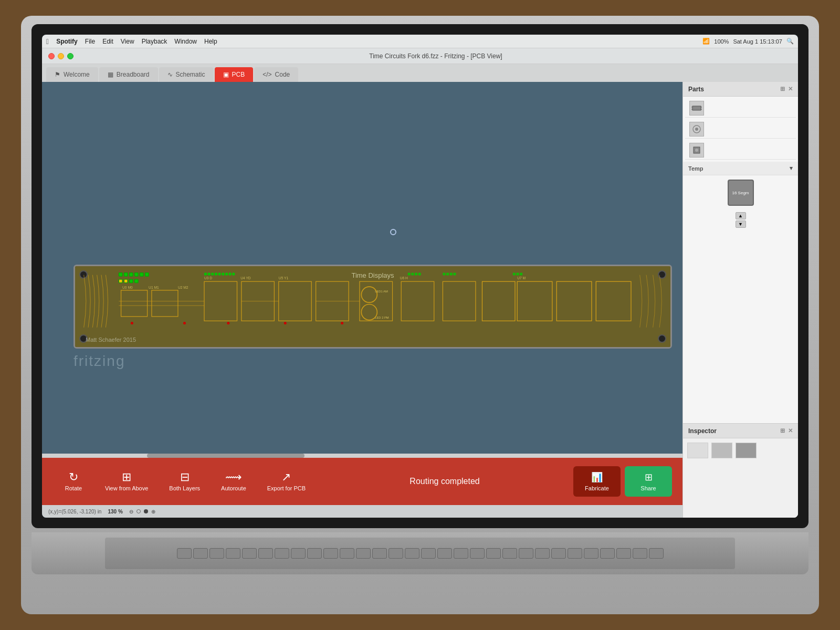 The height and width of the screenshot is (630, 840). I want to click on maximize-button, so click(70, 56).